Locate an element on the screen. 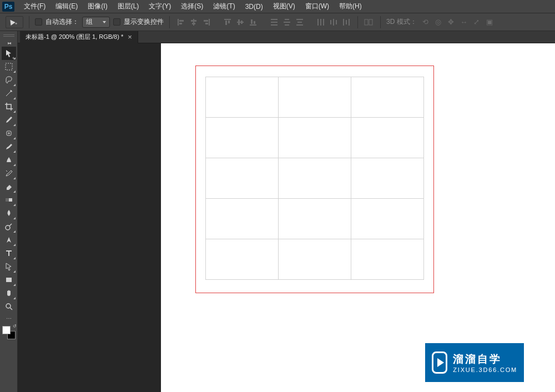 The width and height of the screenshot is (555, 392). distribute-group is located at coordinates (287, 22).